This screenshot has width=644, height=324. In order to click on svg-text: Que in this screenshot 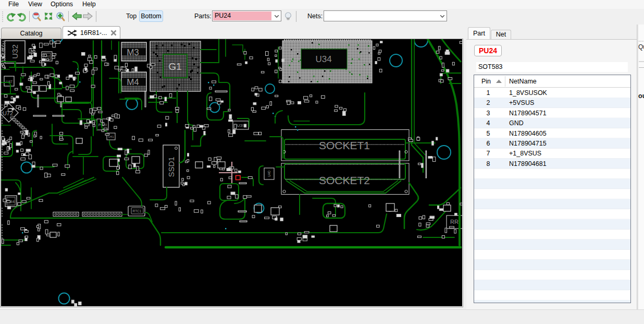, I will do `click(641, 47)`.